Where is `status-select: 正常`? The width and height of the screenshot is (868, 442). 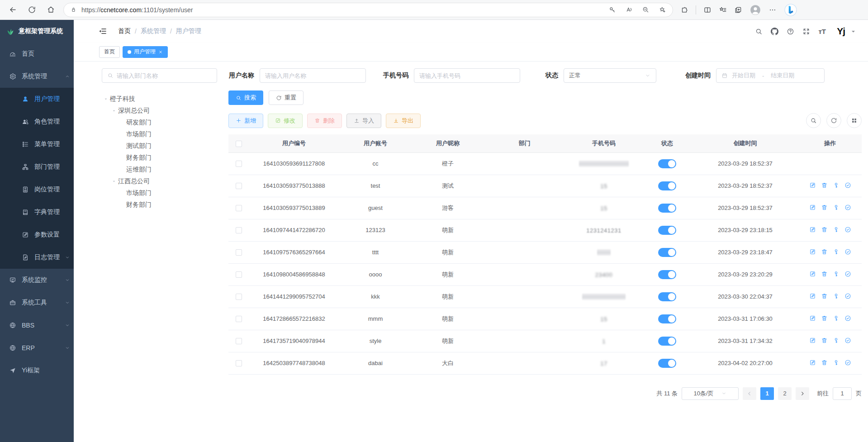 status-select: 正常 is located at coordinates (610, 76).